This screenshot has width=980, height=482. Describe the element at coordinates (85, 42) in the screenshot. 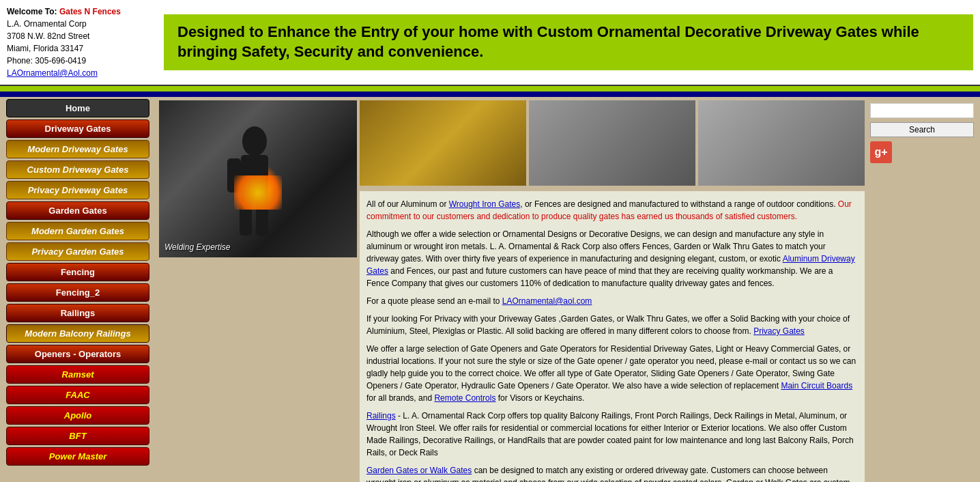

I see `company-info: Welcome To: Gates N Fences L.A. Ornament…` at that location.